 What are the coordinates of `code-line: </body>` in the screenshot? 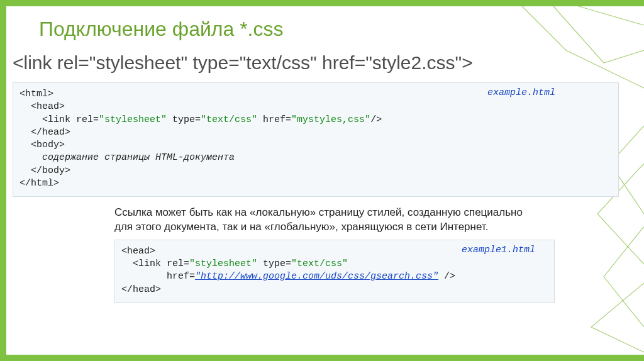 It's located at (316, 171).